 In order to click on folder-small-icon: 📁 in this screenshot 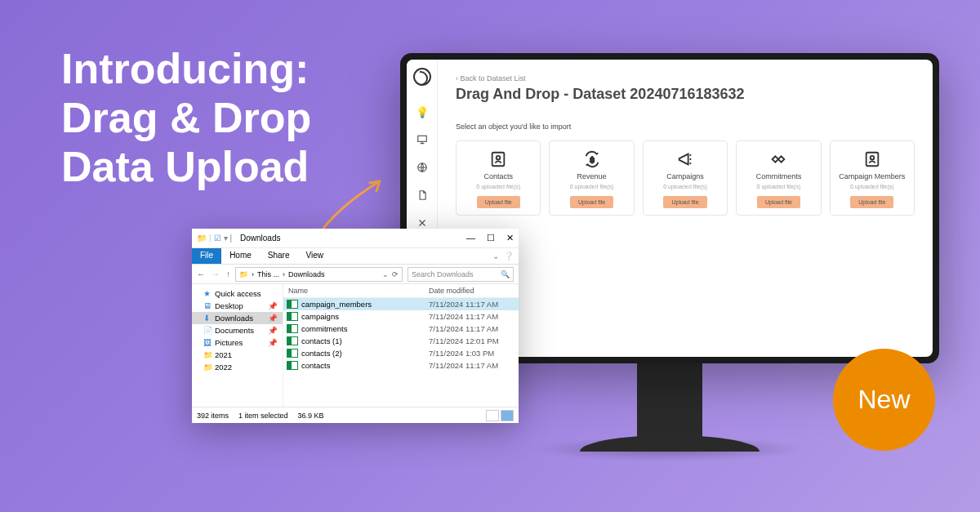, I will do `click(243, 274)`.